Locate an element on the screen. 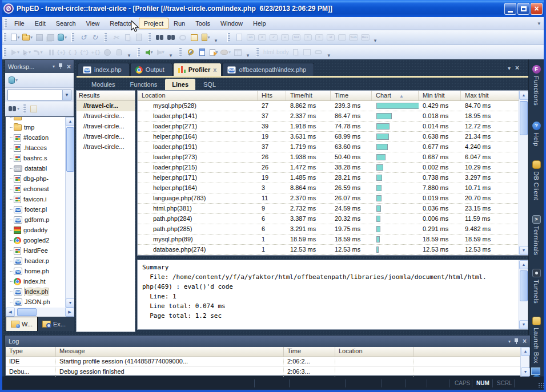 The image size is (546, 392). tree-item is located at coordinates (42, 120).